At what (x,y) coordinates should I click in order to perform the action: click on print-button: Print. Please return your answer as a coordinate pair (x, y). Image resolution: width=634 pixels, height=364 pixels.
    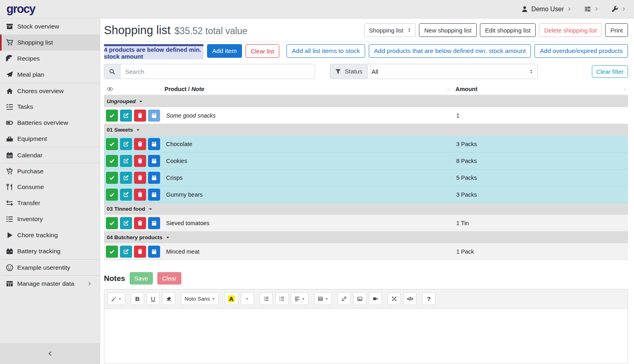
    Looking at the image, I should click on (616, 30).